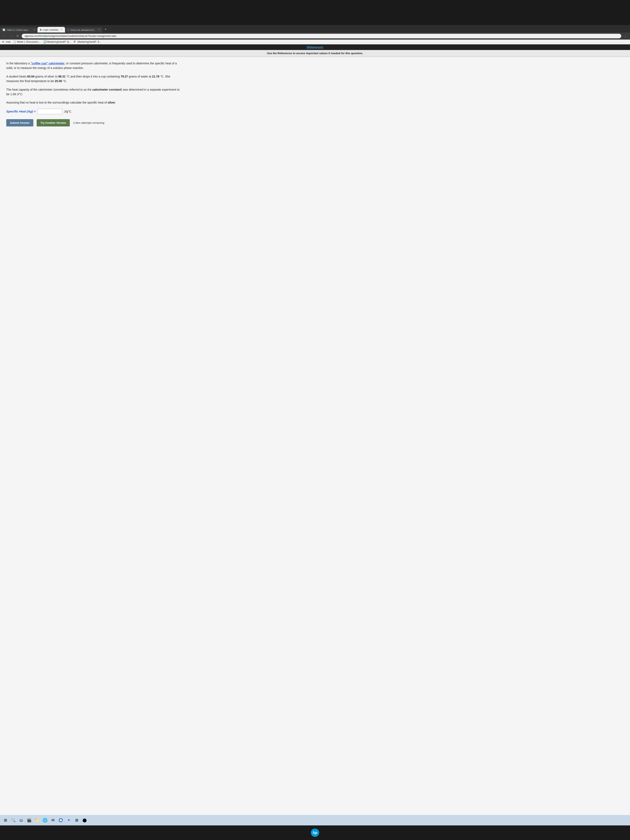 The height and width of the screenshot is (840, 630). Describe the element at coordinates (31, 77) in the screenshot. I see `silver-mass: 60.94` at that location.